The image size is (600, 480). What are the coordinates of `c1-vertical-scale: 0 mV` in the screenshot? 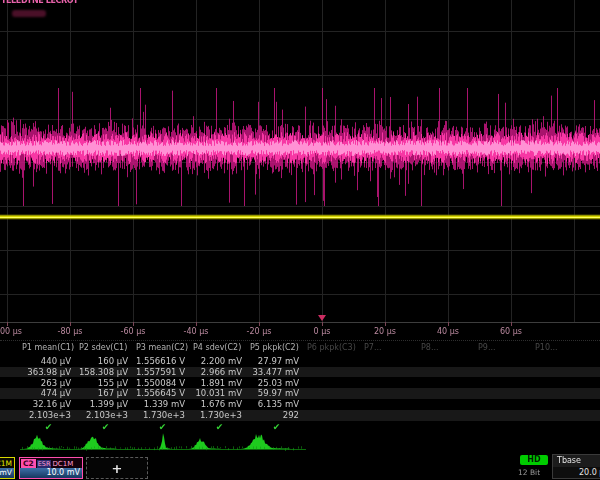 It's located at (6, 472).